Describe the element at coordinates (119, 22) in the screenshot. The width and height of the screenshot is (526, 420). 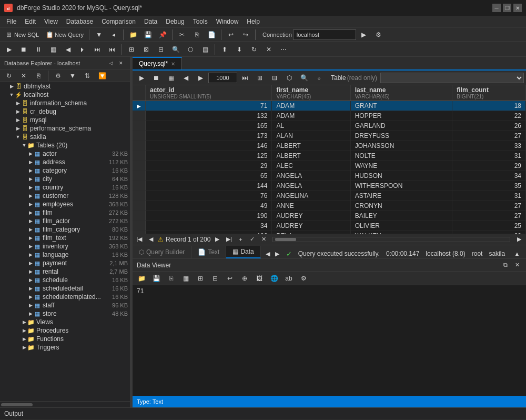
I see `menu-comparison: Comparison` at that location.